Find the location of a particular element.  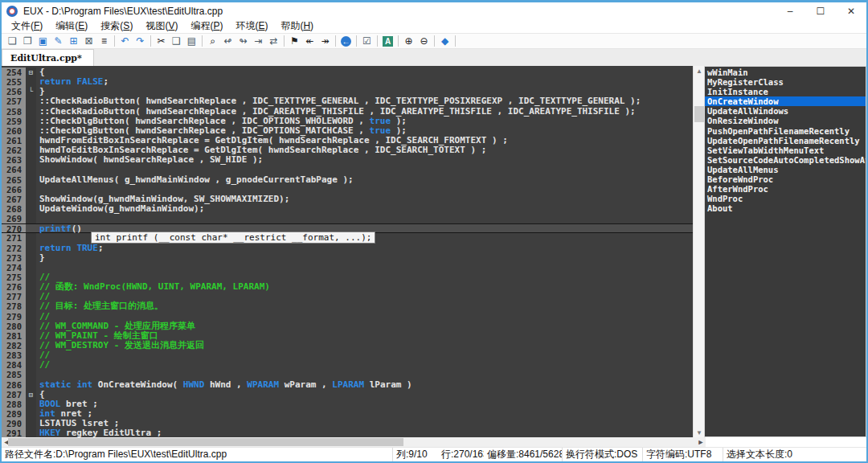

toolbar-prev-bookmark-icon: ↞ is located at coordinates (310, 42).